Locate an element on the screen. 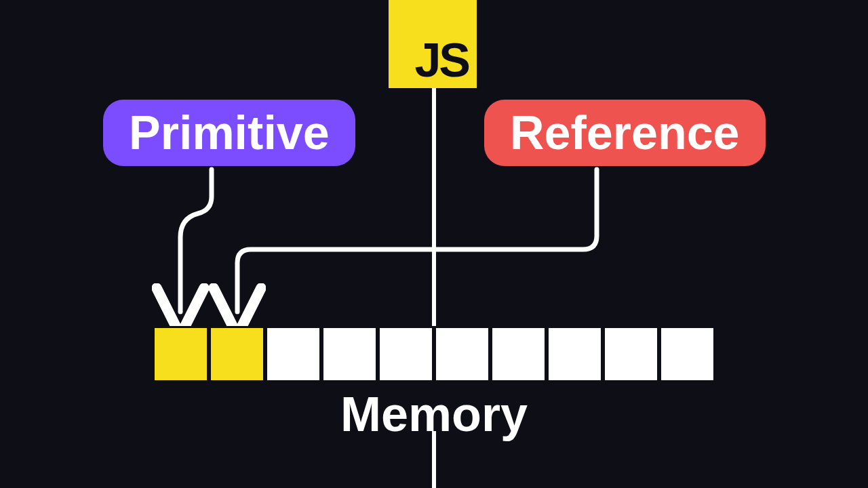 The image size is (868, 488). reference-pill: Reference is located at coordinates (625, 133).